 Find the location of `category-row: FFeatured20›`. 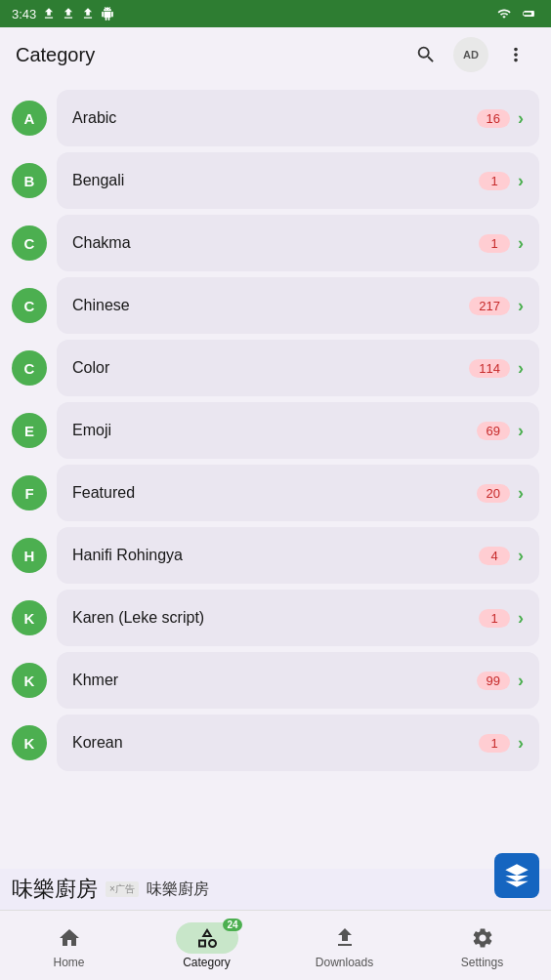

category-row: FFeatured20› is located at coordinates (276, 493).